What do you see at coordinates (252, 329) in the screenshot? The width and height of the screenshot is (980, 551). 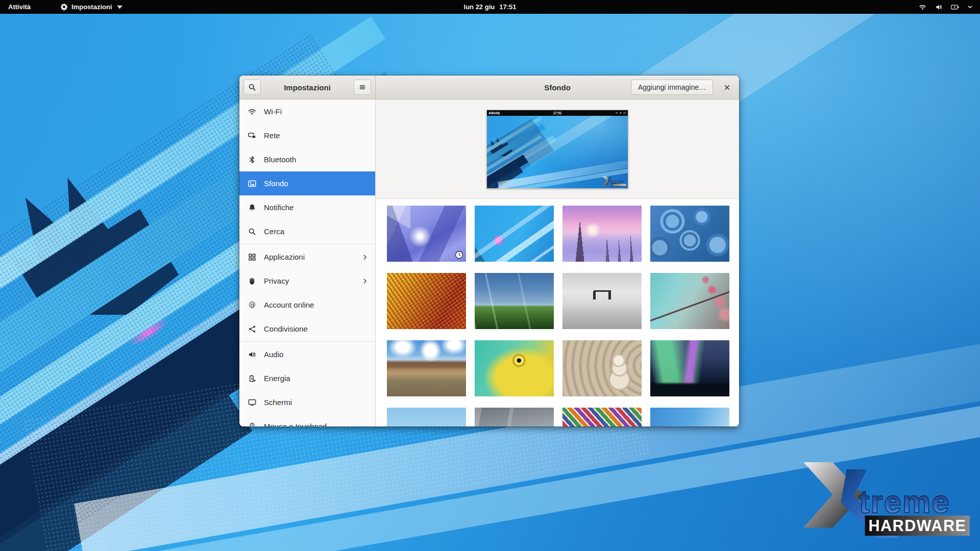 I see `share-icon` at bounding box center [252, 329].